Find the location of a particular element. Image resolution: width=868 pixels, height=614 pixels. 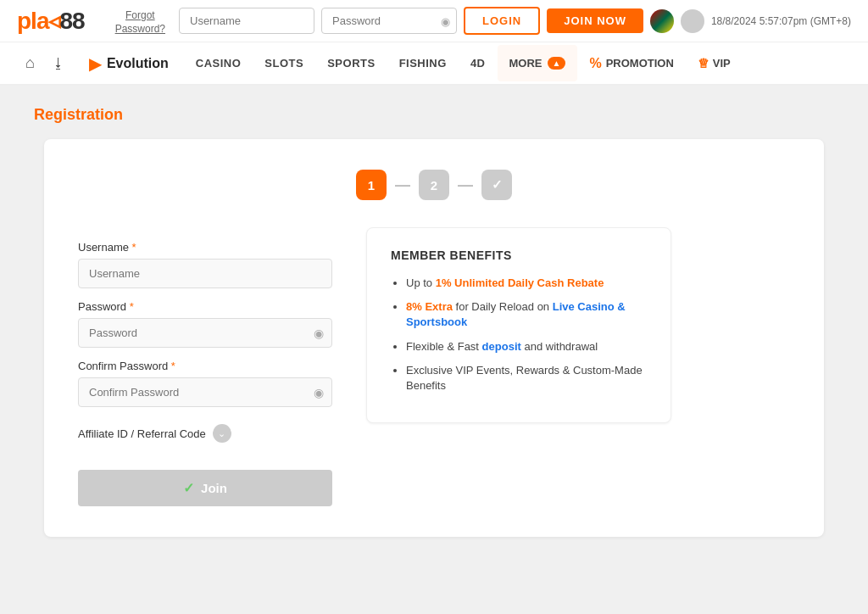

join-check-icon: ✓ is located at coordinates (188, 488).